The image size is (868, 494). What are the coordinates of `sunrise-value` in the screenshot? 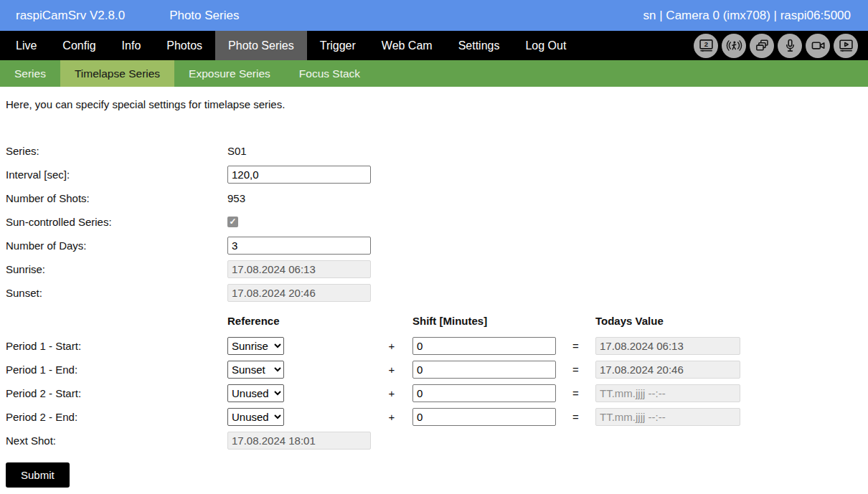 It's located at (299, 270).